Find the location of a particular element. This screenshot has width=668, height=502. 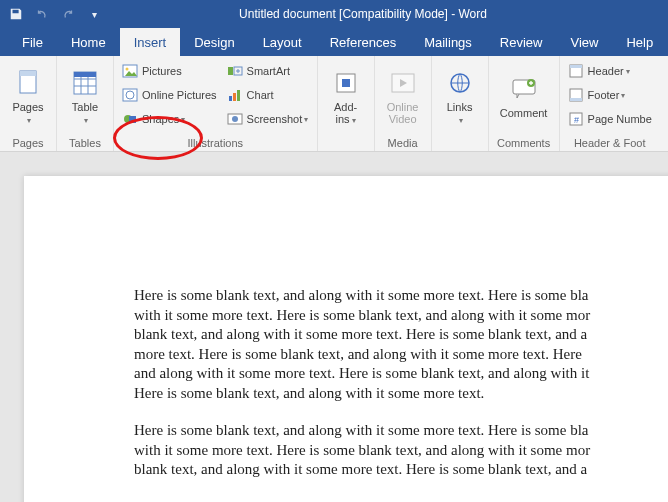

pictures-icon is located at coordinates (130, 71).